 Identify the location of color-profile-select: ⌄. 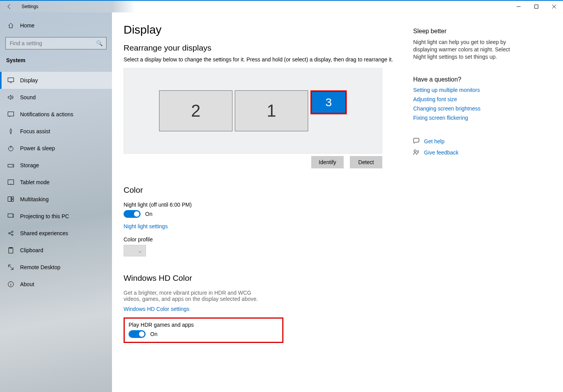
(135, 251).